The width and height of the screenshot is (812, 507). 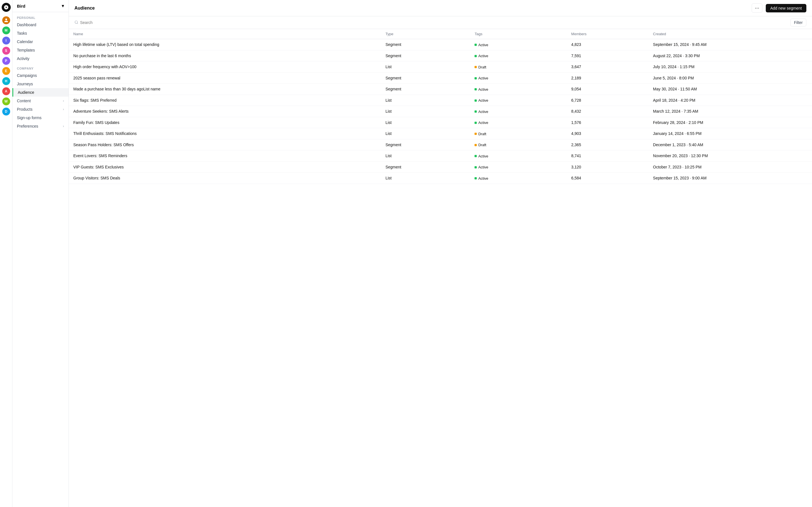 I want to click on avatar-H: H, so click(x=6, y=81).